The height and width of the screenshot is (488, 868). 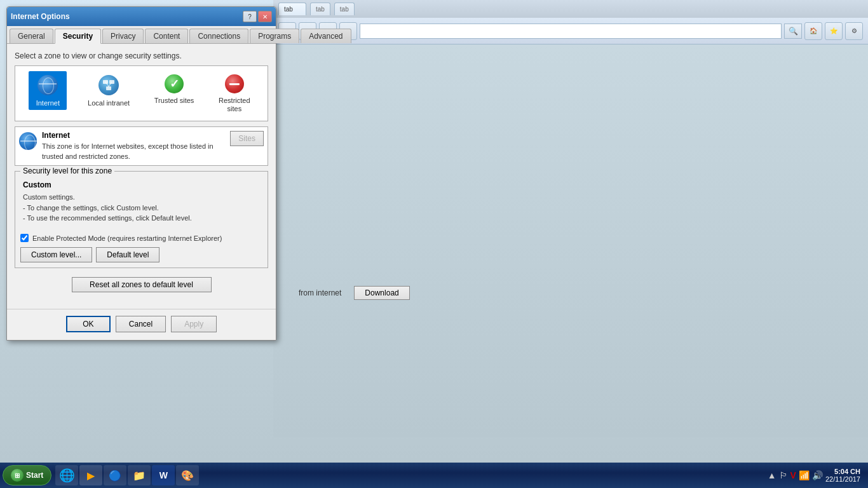 I want to click on close-button: ✕, so click(x=265, y=17).